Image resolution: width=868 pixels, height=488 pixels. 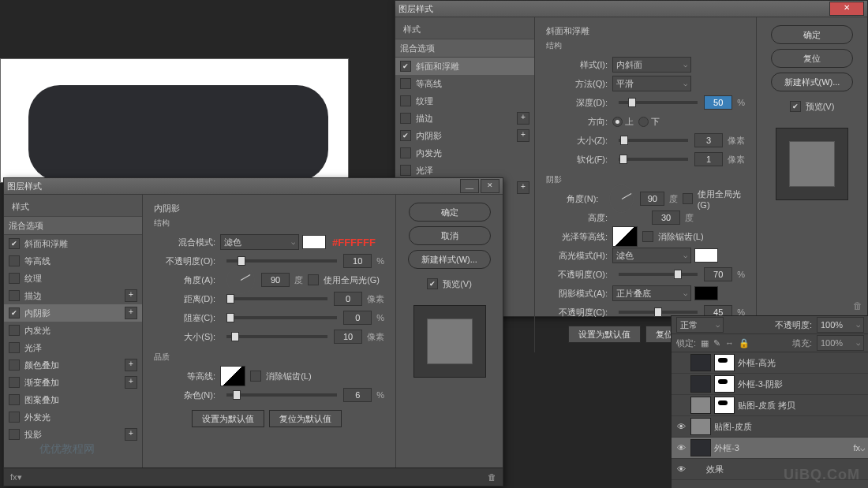 I want to click on style-color-overlay: 颜色叠加+, so click(x=73, y=365).